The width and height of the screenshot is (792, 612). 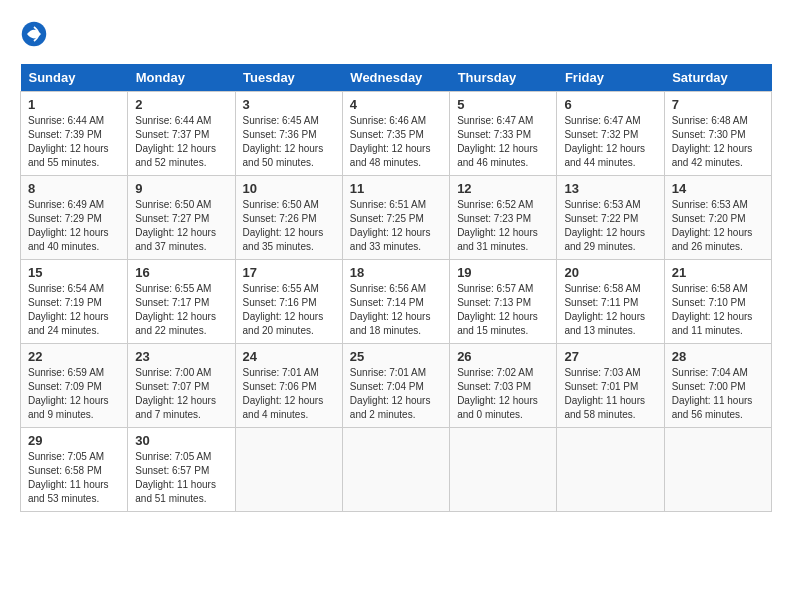 I want to click on day-number: 23, so click(x=181, y=356).